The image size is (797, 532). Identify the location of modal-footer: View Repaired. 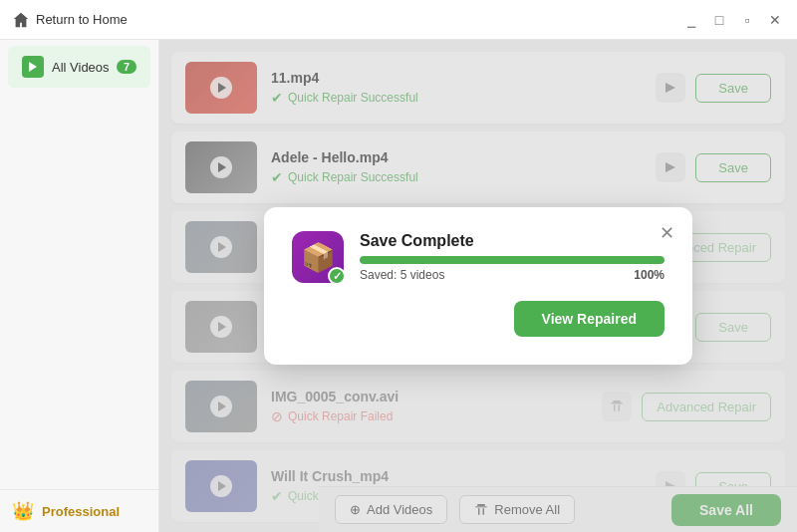
(478, 319).